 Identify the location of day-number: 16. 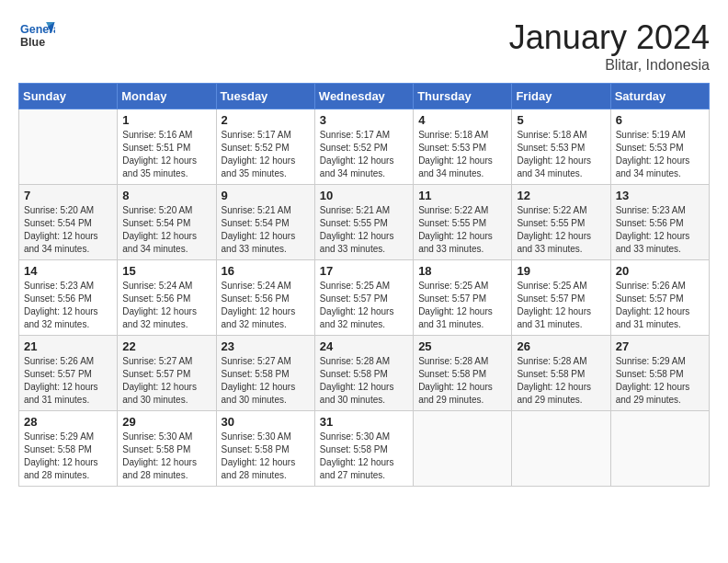
(266, 270).